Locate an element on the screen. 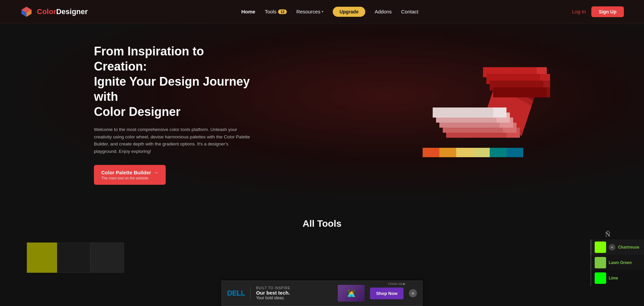  nav-home: Home is located at coordinates (248, 11).